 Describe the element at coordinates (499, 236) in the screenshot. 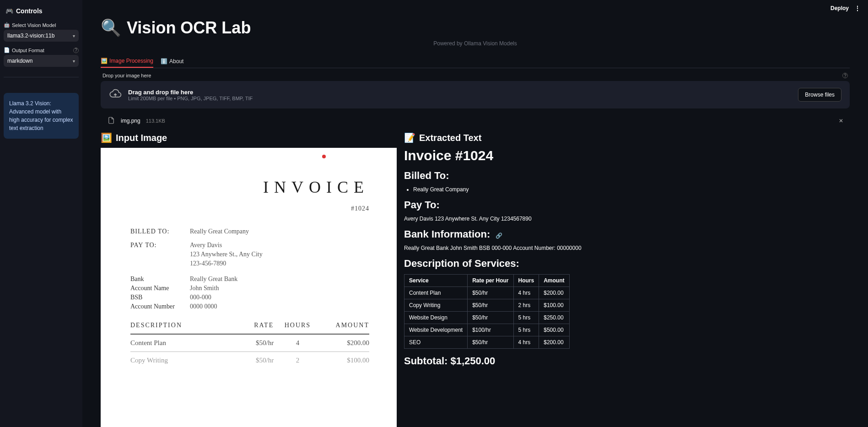

I see `link-icon: 🔗` at that location.